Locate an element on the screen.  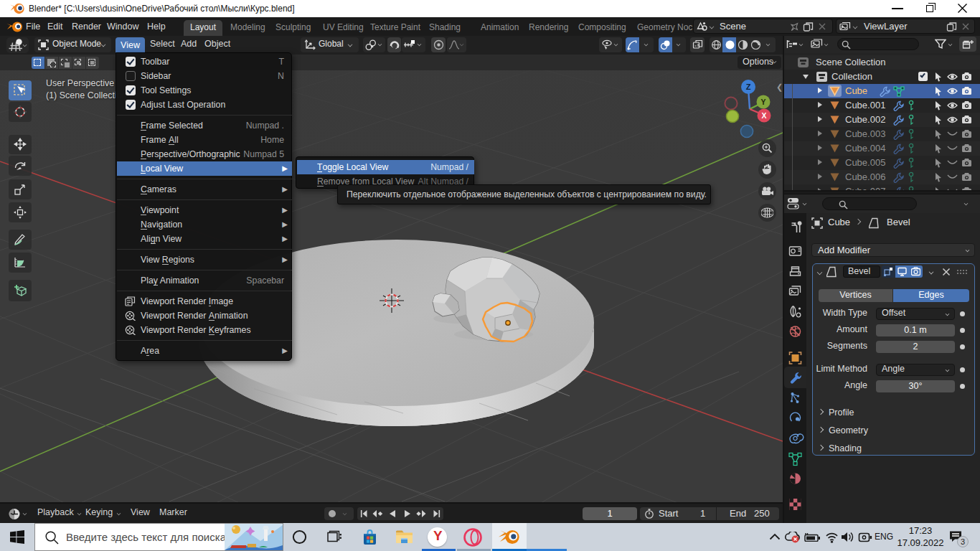
svg-text: Z is located at coordinates (749, 87).